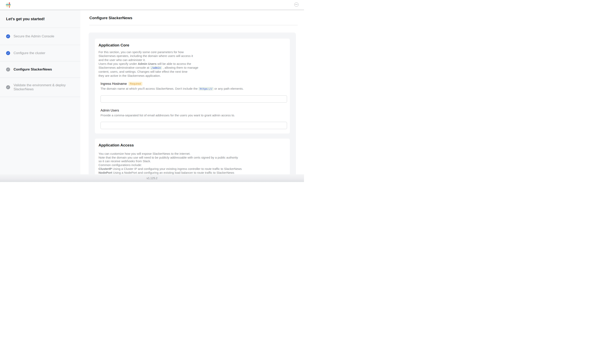  Describe the element at coordinates (296, 4) in the screenshot. I see `more-menu-button: •••` at that location.